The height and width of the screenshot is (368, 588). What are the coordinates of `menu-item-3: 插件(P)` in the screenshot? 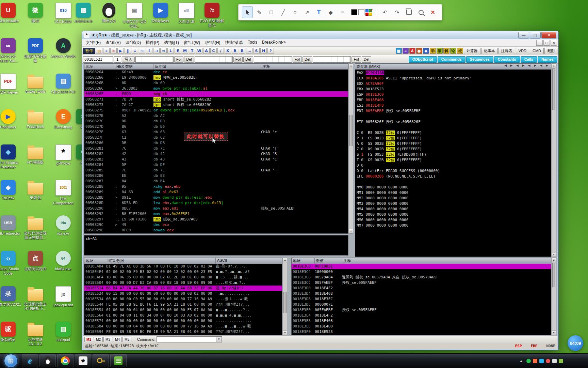 It's located at (152, 43).